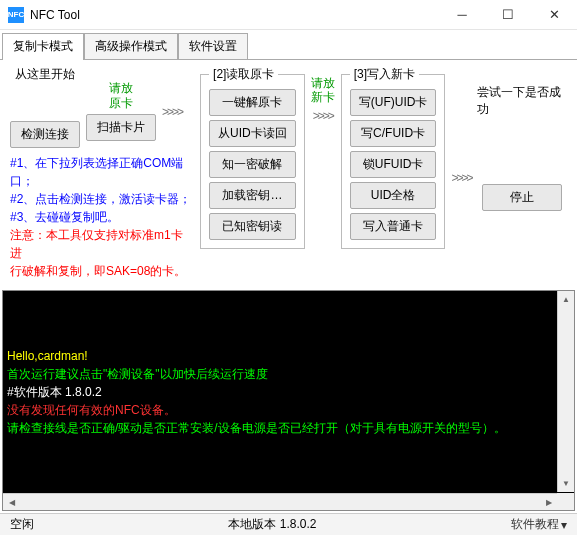  Describe the element at coordinates (252, 102) in the screenshot. I see `one-key-decode-button: 一键解原卡` at that location.